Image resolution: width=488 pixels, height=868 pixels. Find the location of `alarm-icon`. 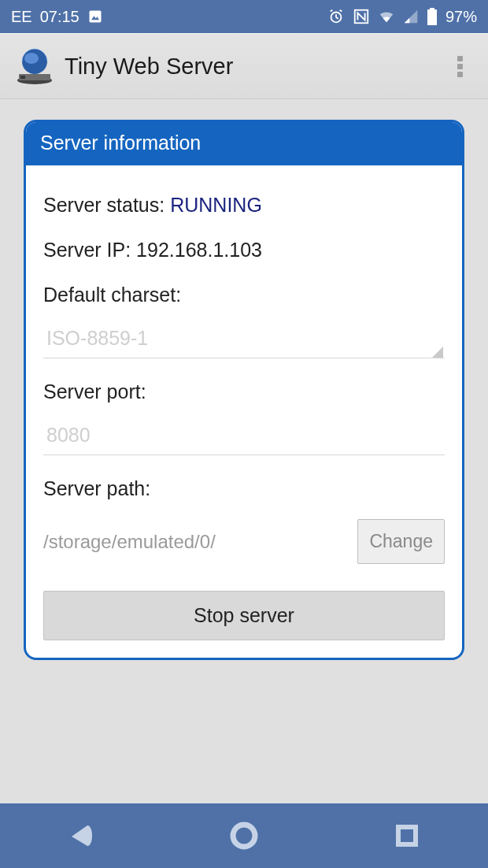

alarm-icon is located at coordinates (336, 17).